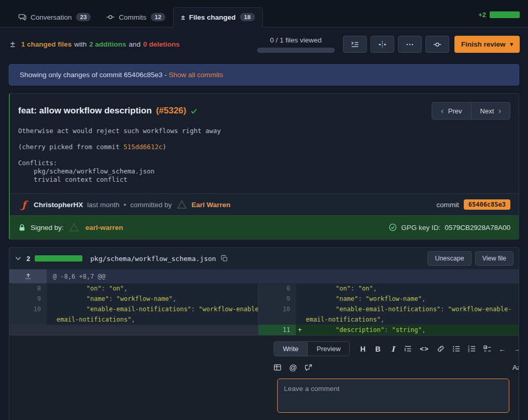 This screenshot has height=420, width=528. What do you see at coordinates (440, 349) in the screenshot?
I see `link-button` at bounding box center [440, 349].